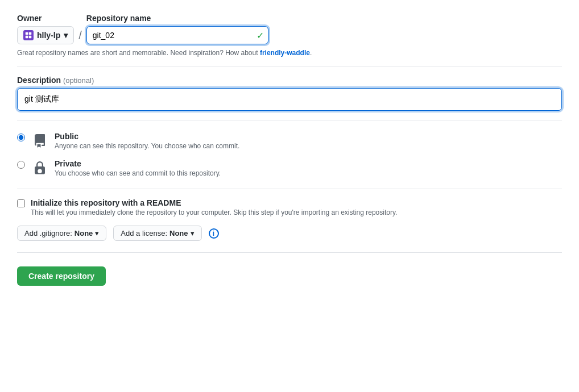  I want to click on info-icon: i, so click(214, 233).